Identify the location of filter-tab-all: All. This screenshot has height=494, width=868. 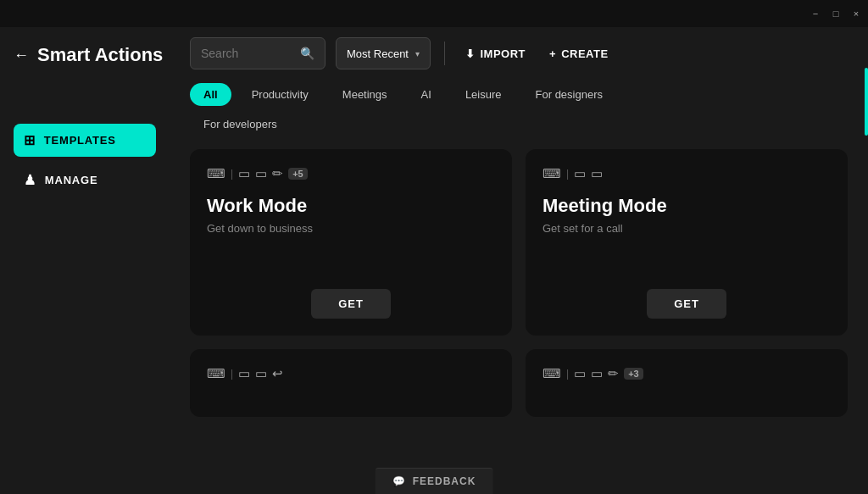
(210, 95).